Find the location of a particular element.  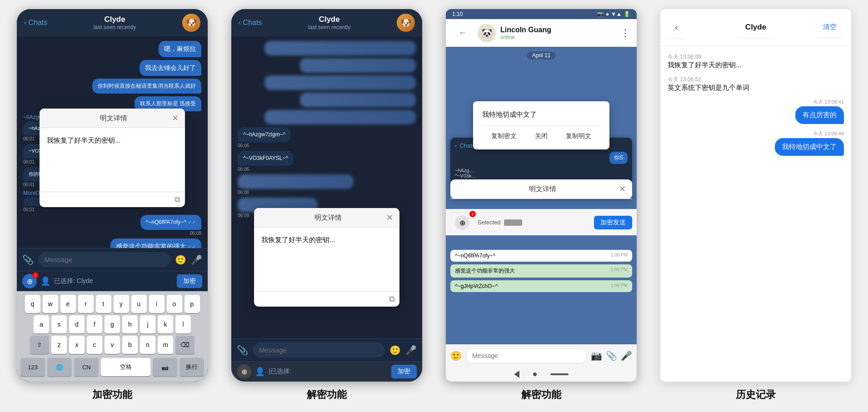

key-a: a is located at coordinates (41, 324).